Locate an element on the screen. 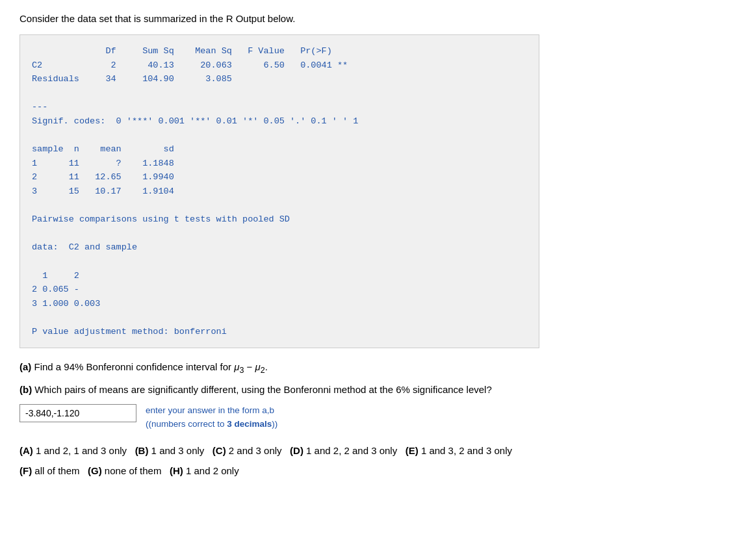 Image resolution: width=735 pixels, height=560 pixels. answer-hint: enter your answer in the form a,b ((numb… is located at coordinates (212, 417).